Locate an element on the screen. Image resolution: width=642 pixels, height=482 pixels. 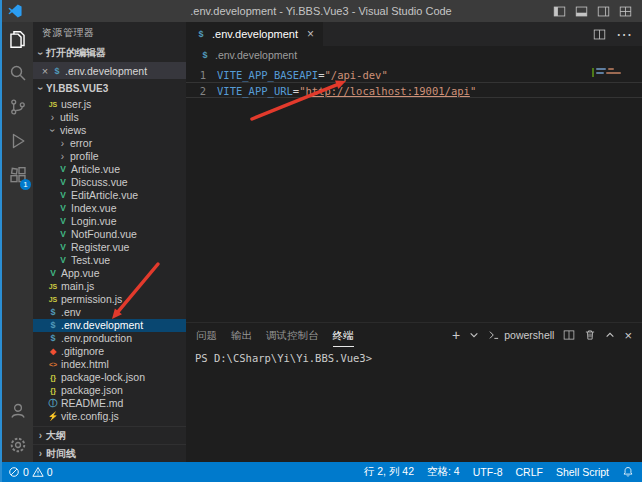
more-actions-icon: ⋯ is located at coordinates (624, 34).